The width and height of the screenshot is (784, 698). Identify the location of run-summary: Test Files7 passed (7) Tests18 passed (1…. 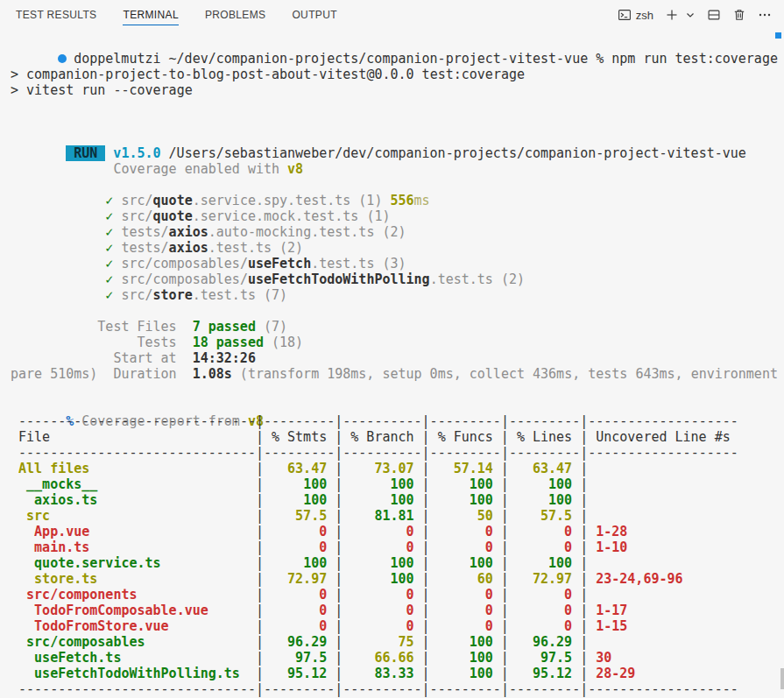
(398, 335).